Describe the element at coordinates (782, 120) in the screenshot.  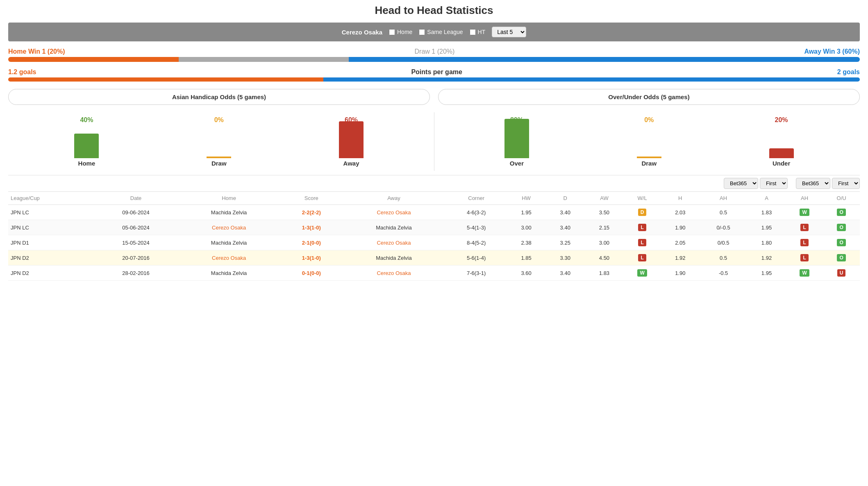
I see `chart-under-pct: 20%` at that location.